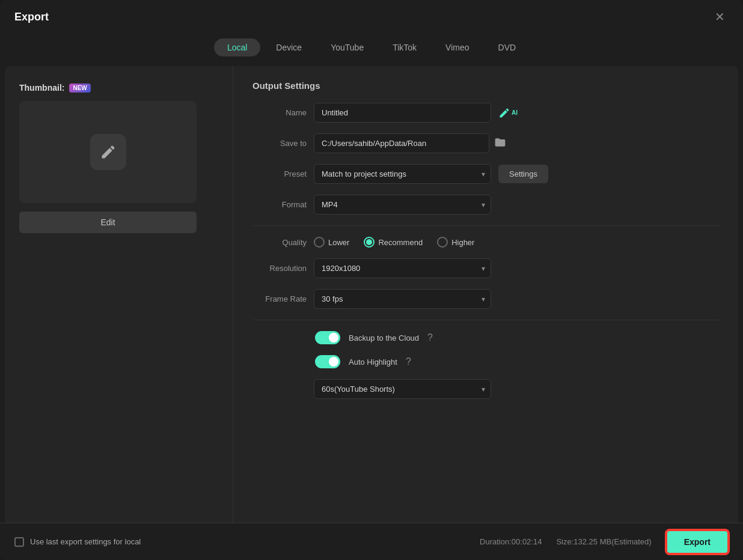  What do you see at coordinates (486, 338) in the screenshot?
I see `backup-row: Backup to the Cloud ?` at bounding box center [486, 338].